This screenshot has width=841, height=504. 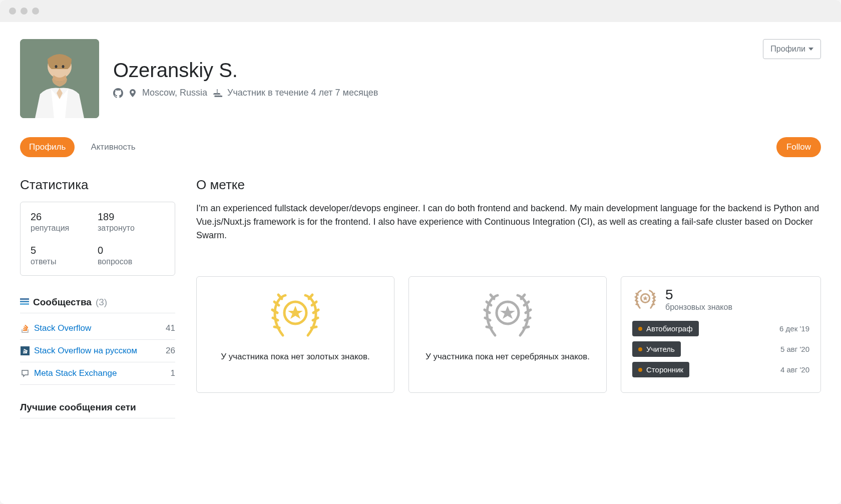 I want to click on user-location: Moscow, Russia, so click(x=175, y=93).